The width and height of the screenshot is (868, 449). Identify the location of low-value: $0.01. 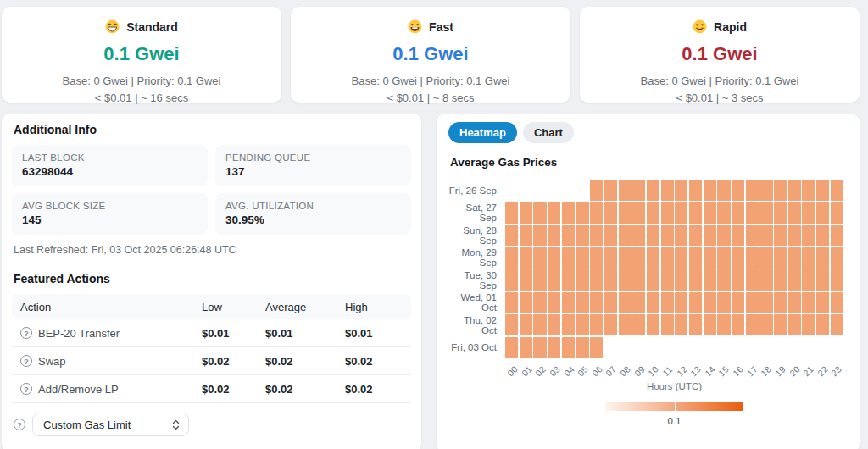
(234, 334).